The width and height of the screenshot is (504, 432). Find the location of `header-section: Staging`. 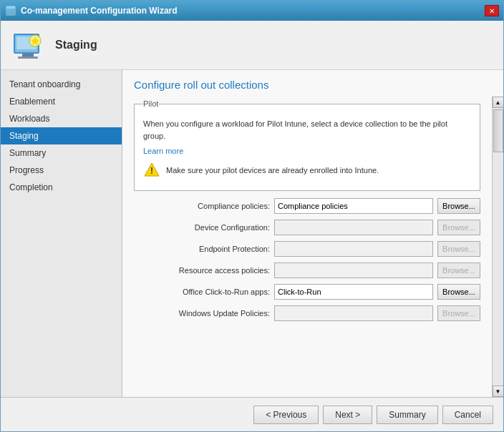

header-section: Staging is located at coordinates (252, 46).